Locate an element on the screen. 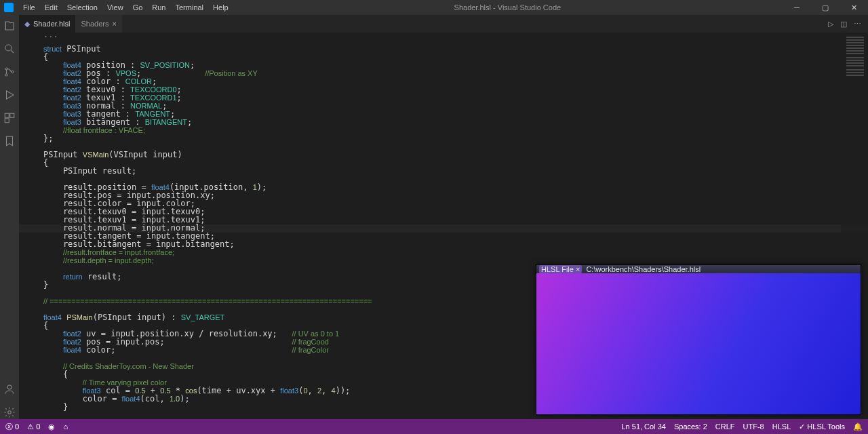 The width and height of the screenshot is (868, 434). status-ln-col: Ln 51, Col 34 is located at coordinates (643, 427).